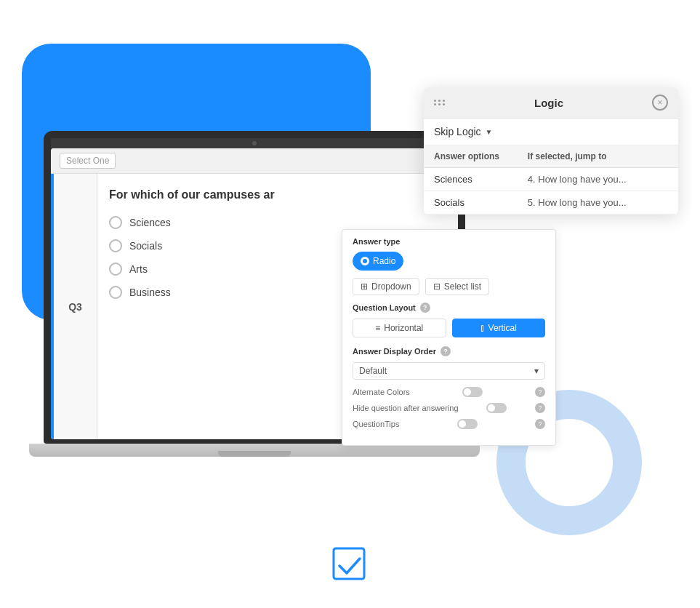 The width and height of the screenshot is (700, 608). I want to click on vertical-icon: ⫿, so click(483, 328).